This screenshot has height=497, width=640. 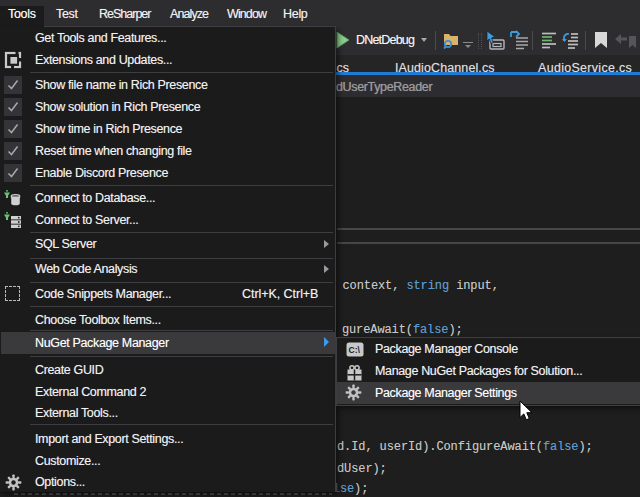 What do you see at coordinates (354, 350) in the screenshot?
I see `svg-text: C:\` at bounding box center [354, 350].